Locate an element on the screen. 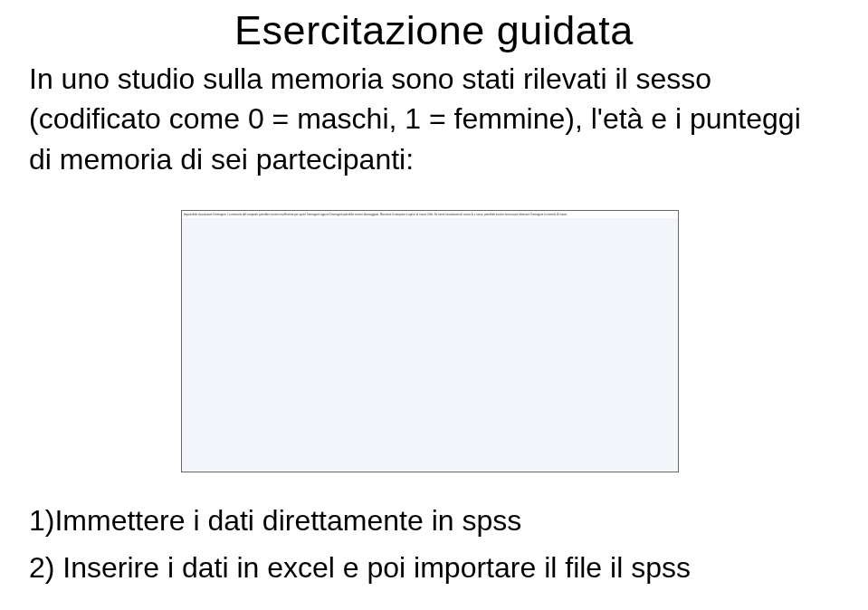  step-1: 1)Immettere i dati direttamente in spss is located at coordinates (360, 520).